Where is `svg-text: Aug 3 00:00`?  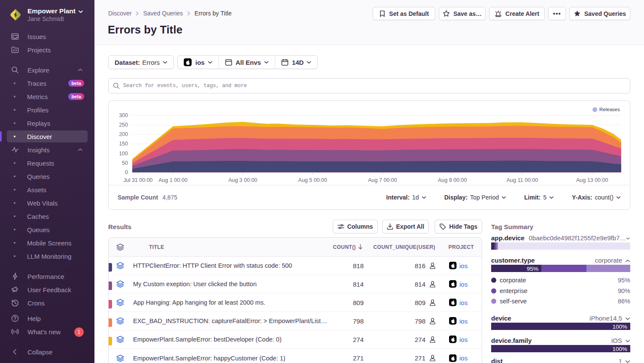
svg-text: Aug 3 00:00 is located at coordinates (243, 180).